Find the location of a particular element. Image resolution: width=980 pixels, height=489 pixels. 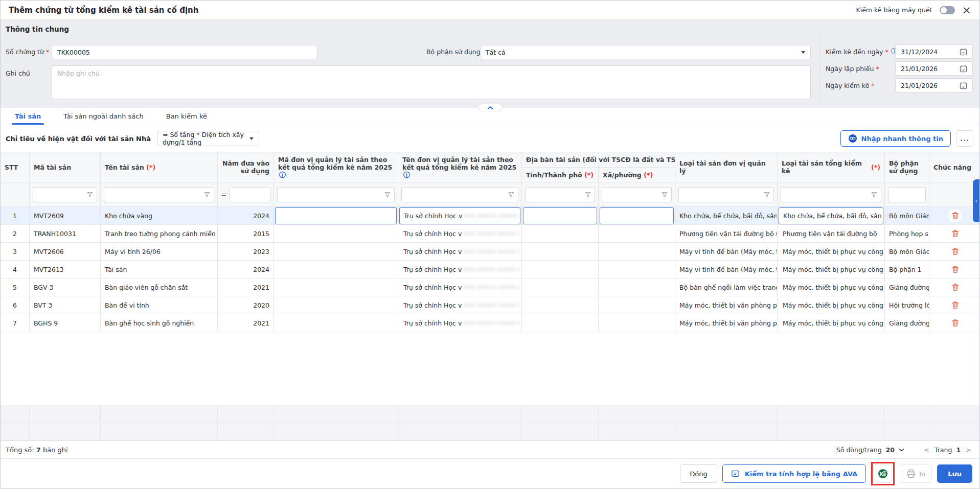

col-header-type-unit: Loại tài sản đơn vị quản lý is located at coordinates (726, 167).